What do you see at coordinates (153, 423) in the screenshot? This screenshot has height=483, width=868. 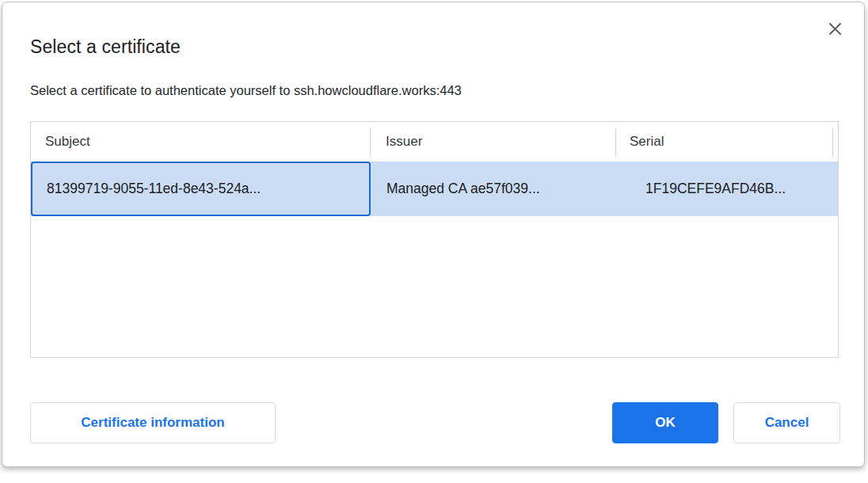 I see `certificate-information-button: Certificate information` at bounding box center [153, 423].